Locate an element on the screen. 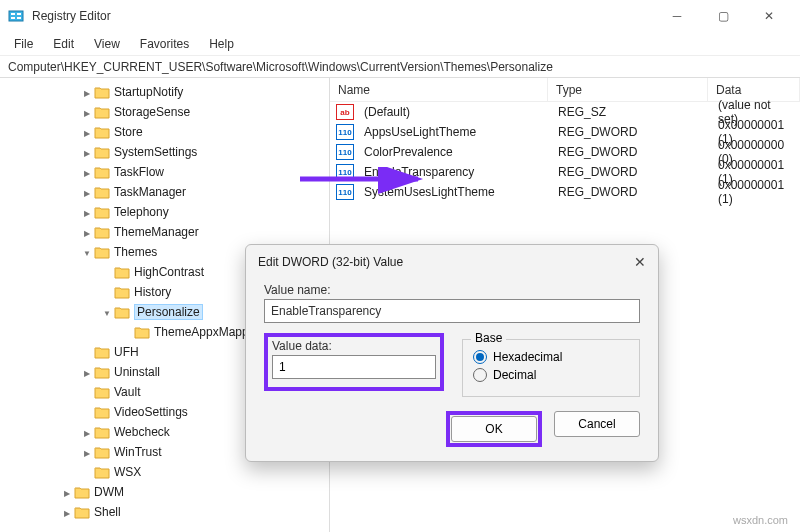 The image size is (800, 532). regedit-icon is located at coordinates (16, 16).